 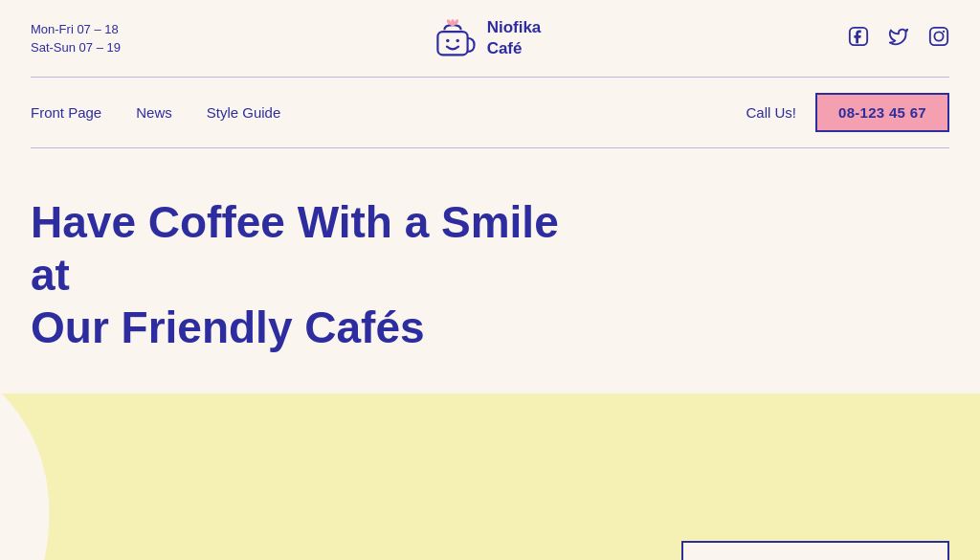 I want to click on welcome-card: YOU'RE WELCOME AT..., so click(x=815, y=550).